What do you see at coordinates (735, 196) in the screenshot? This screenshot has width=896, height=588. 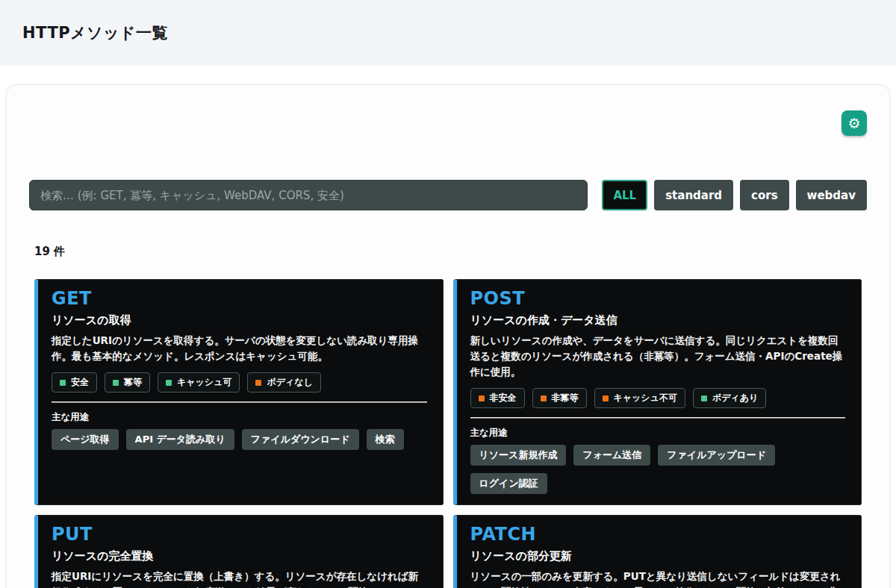 I see `filter-group: ALL standard cors webdav` at bounding box center [735, 196].